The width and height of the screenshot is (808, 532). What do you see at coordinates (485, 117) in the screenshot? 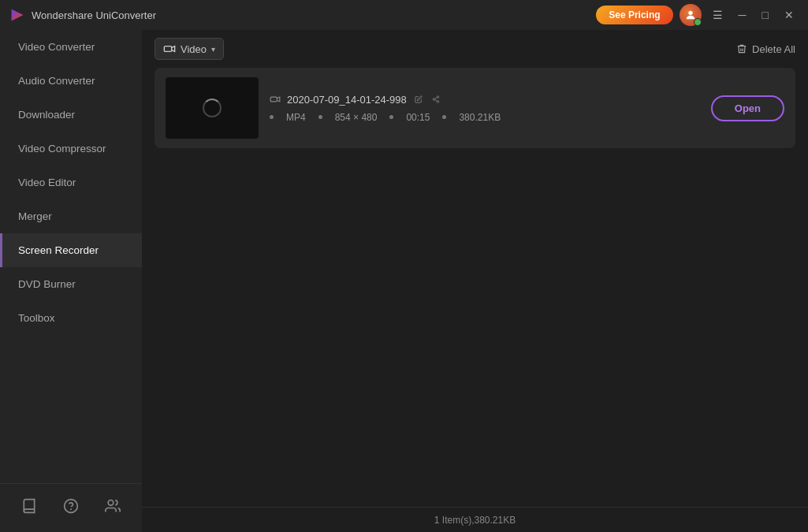
I see `file-meta-row: MP4 854 × 480 00:15 380.21KB` at bounding box center [485, 117].